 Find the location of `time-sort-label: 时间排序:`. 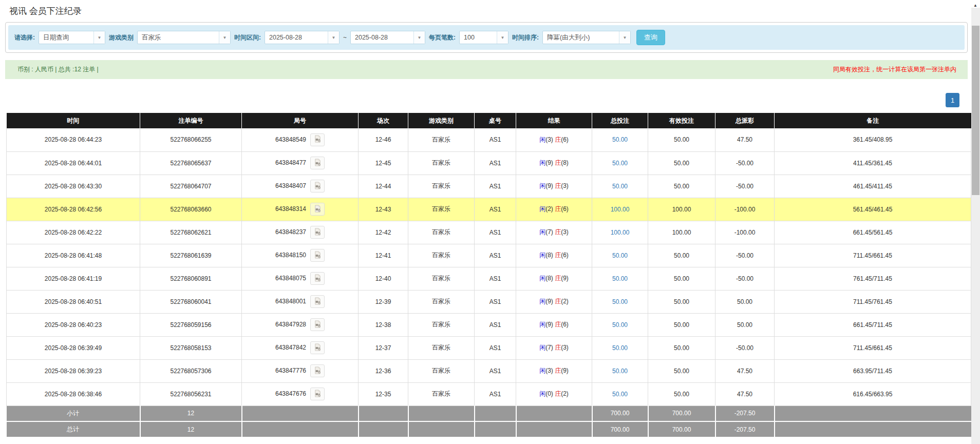

time-sort-label: 时间排序: is located at coordinates (525, 38).